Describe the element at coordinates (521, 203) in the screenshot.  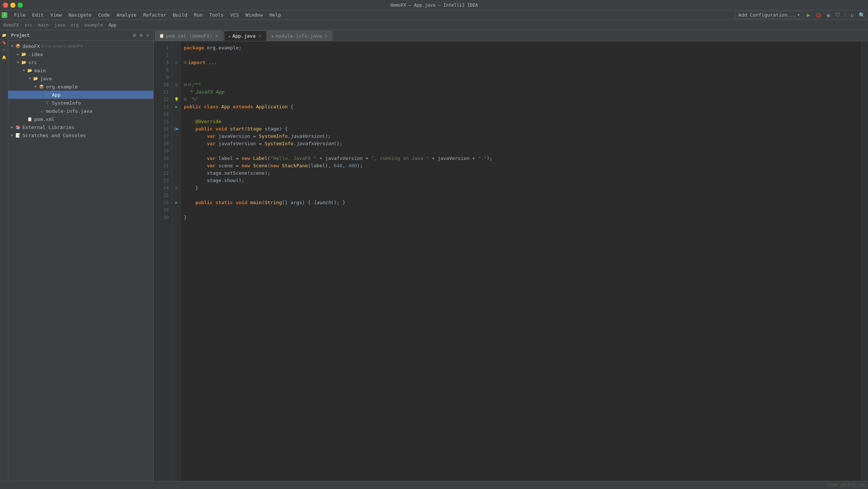
I see `code-line-26: public static void main(String[] args) {…` at that location.